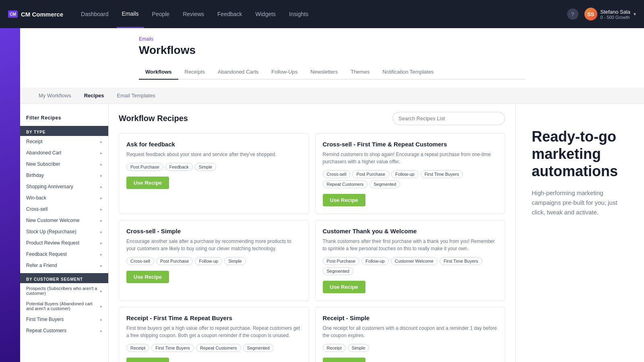 The image size is (644, 362). Describe the element at coordinates (332, 39) in the screenshot. I see `breadcrumb: Emails` at that location.